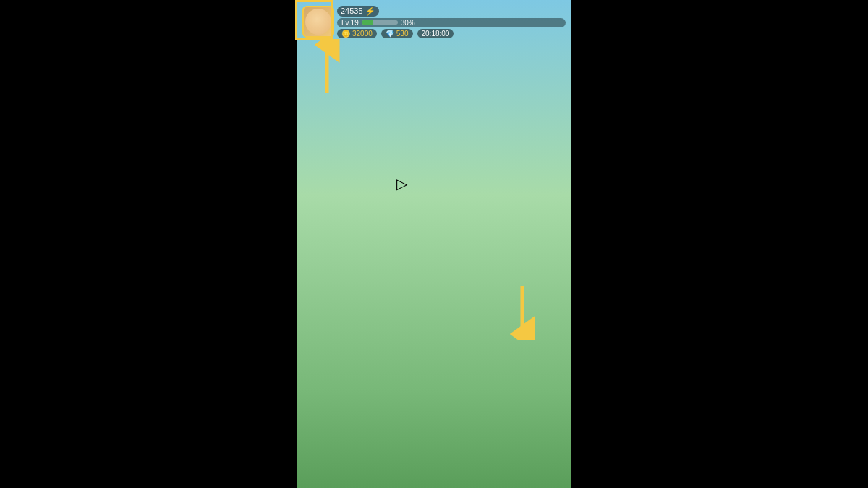  I want to click on bp-badge: 24535 ⚡, so click(358, 12).